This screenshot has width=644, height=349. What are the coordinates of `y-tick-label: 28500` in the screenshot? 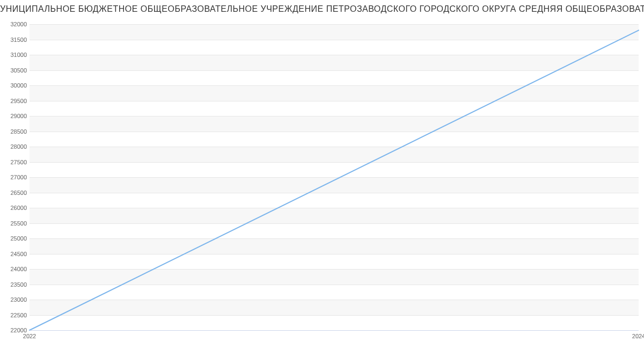 It's located at (15, 132).